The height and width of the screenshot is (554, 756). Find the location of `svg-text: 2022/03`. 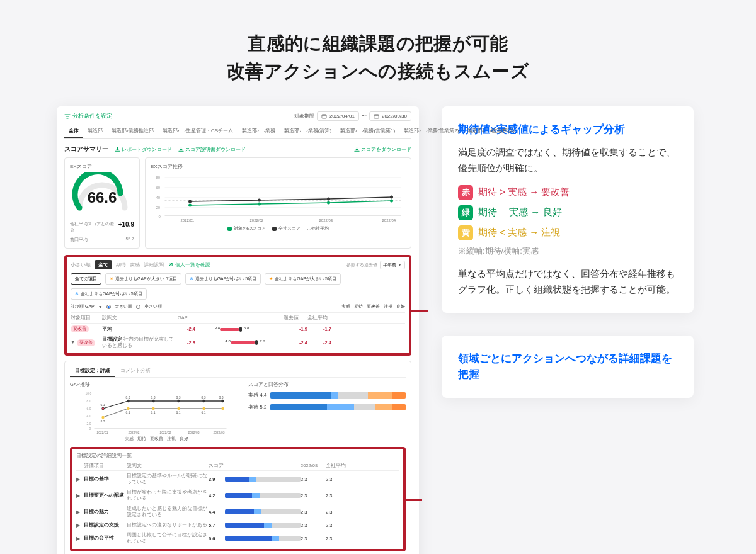

svg-text: 2022/03 is located at coordinates (219, 432).